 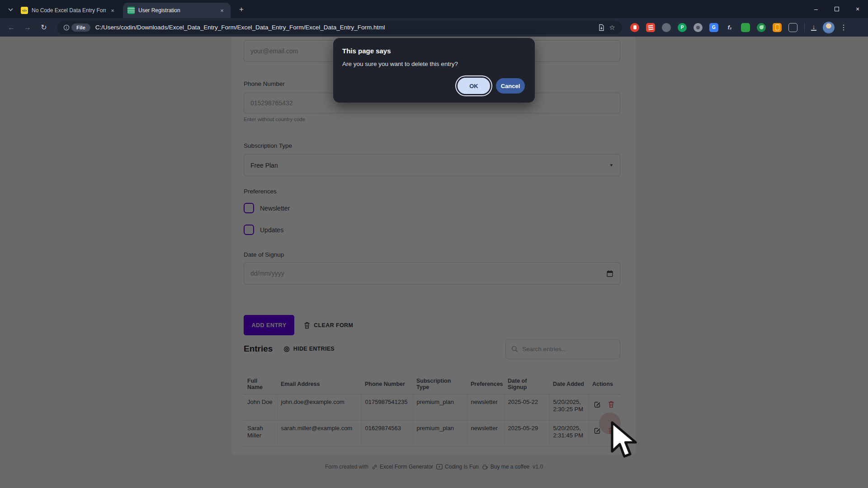 I want to click on camera-extension-icon, so click(x=698, y=28).